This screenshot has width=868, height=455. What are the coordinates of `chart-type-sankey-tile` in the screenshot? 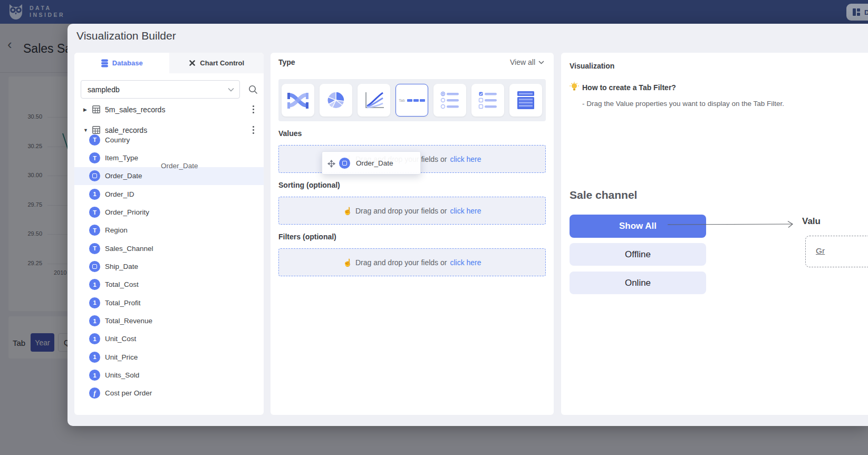 It's located at (298, 100).